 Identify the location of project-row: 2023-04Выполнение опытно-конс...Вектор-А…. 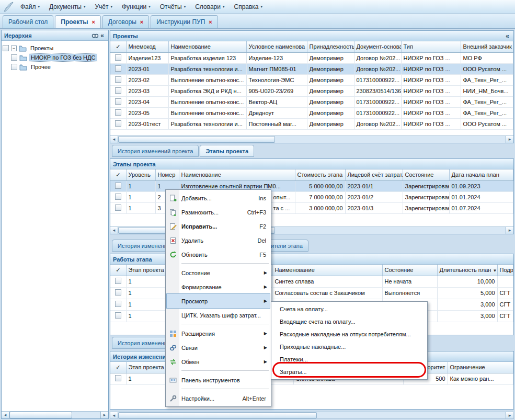
(312, 101).